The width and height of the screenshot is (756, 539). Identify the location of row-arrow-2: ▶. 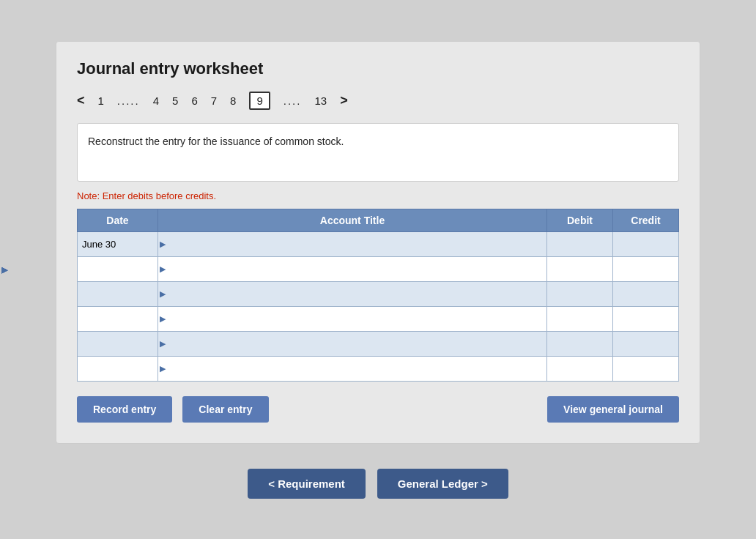
(163, 270).